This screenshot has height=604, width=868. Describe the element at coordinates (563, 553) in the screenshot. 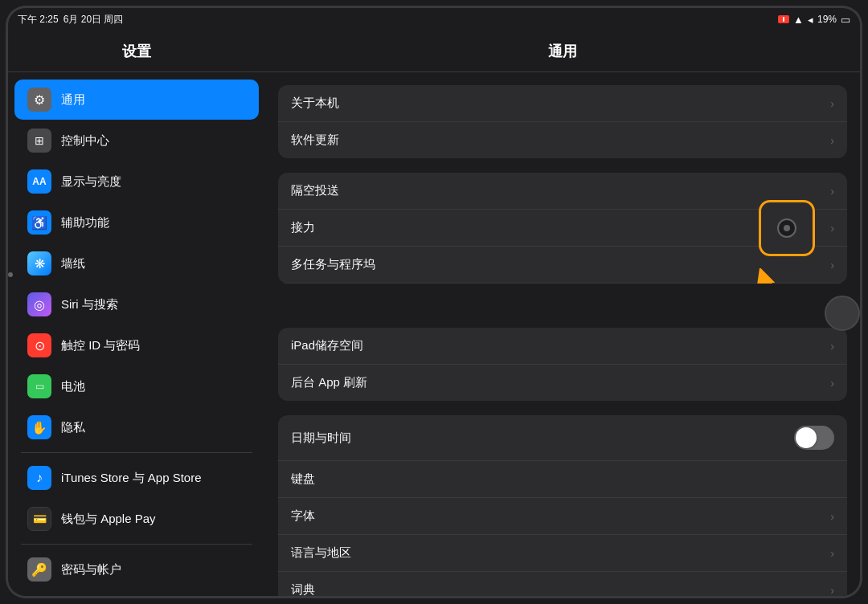

I see `settings-row-language: 语言与地区 ›` at that location.